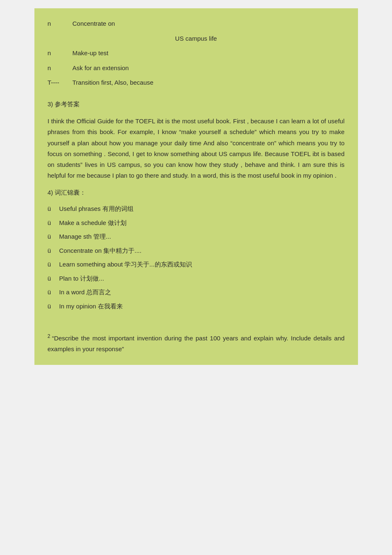  Describe the element at coordinates (60, 24) in the screenshot. I see `item-label-n1: n` at that location.